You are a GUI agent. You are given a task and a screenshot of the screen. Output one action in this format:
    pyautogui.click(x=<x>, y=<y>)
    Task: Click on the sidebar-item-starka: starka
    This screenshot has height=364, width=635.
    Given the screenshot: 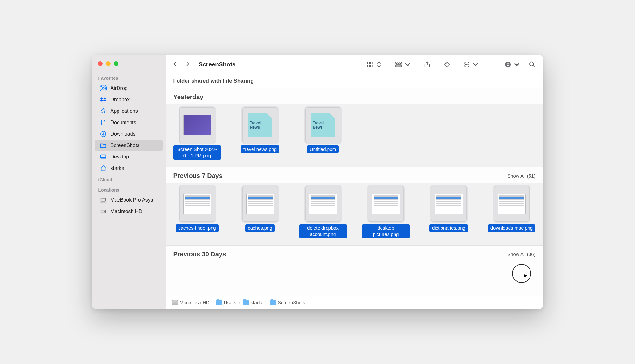 What is the action you would take?
    pyautogui.click(x=129, y=168)
    